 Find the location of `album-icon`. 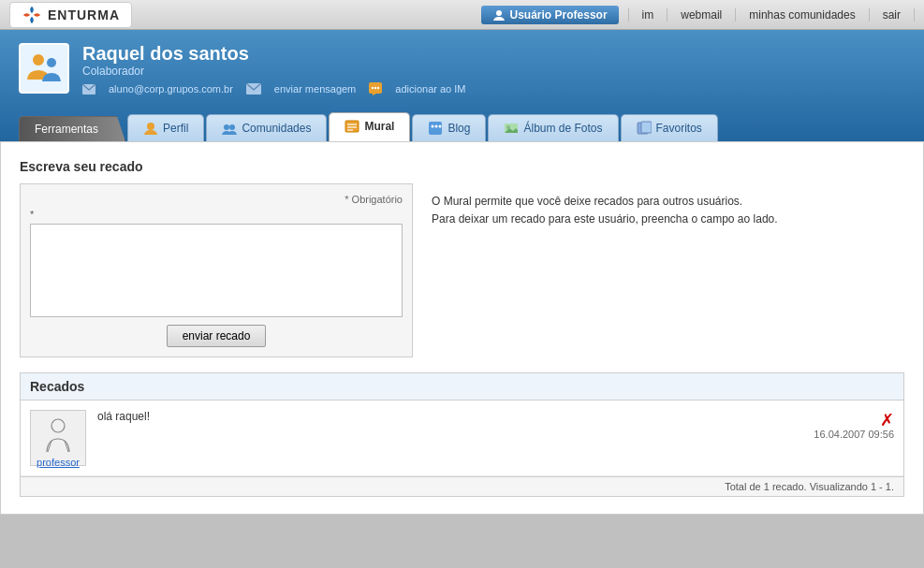

album-icon is located at coordinates (511, 128).